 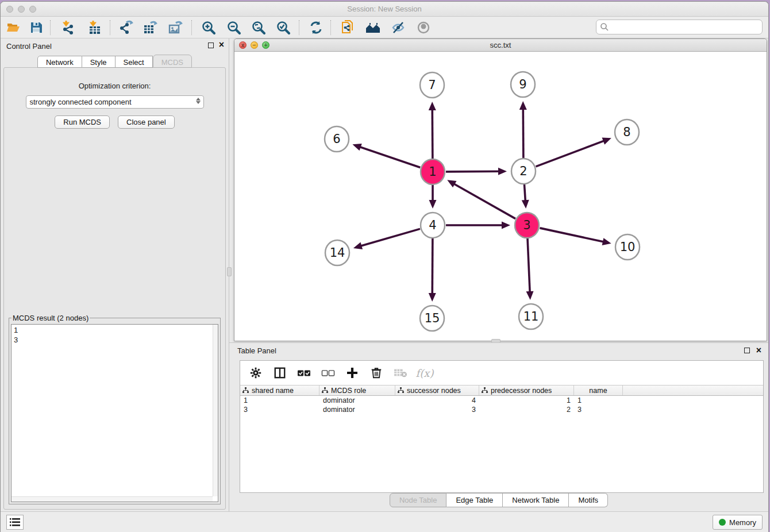 What do you see at coordinates (502, 400) in the screenshot?
I see `table-row: 1dominator411` at bounding box center [502, 400].